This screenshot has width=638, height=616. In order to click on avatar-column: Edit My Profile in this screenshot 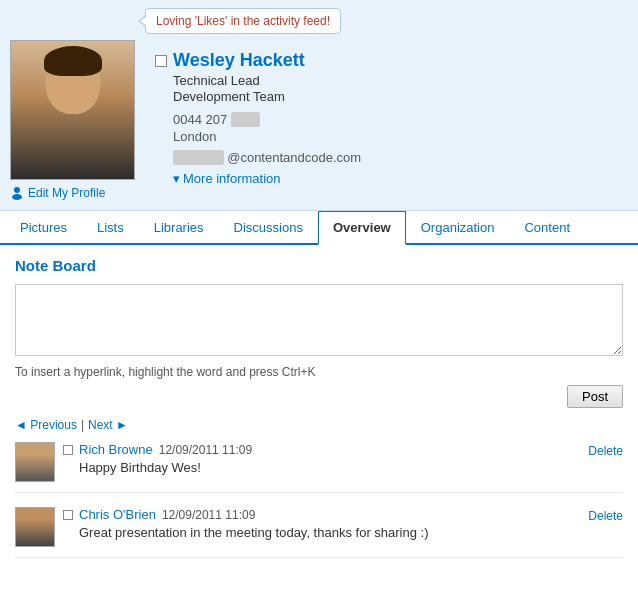, I will do `click(78, 120)`.